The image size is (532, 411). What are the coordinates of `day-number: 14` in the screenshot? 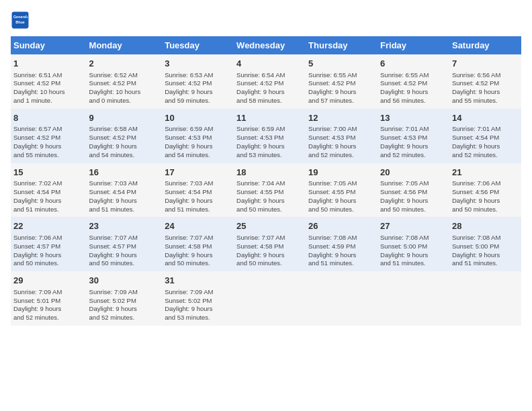 It's located at (485, 118).